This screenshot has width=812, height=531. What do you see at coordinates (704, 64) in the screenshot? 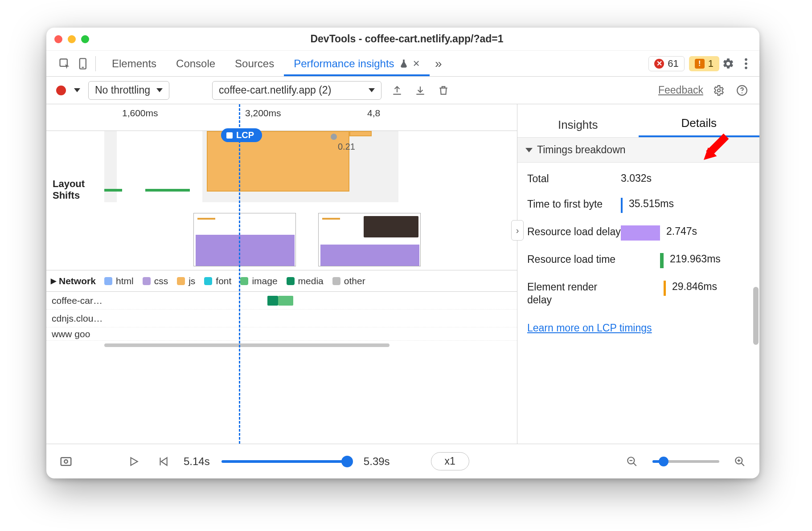
I see `warnings-badge: ! 1` at bounding box center [704, 64].